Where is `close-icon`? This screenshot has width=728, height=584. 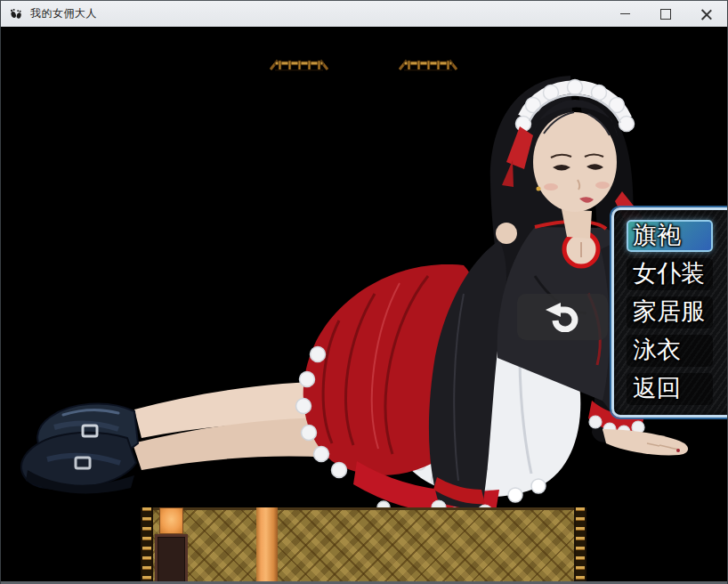
close-icon is located at coordinates (707, 14).